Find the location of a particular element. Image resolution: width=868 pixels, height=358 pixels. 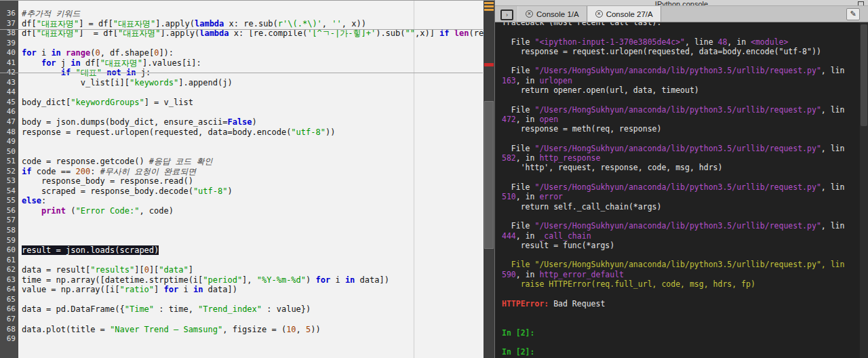

code-line: response = request.urlopen(requested, da… is located at coordinates (252, 133).